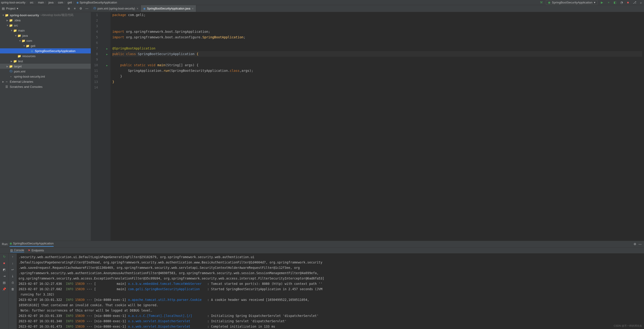  What do you see at coordinates (46, 20) in the screenshot?
I see `tree-node: 📁.idea` at bounding box center [46, 20].